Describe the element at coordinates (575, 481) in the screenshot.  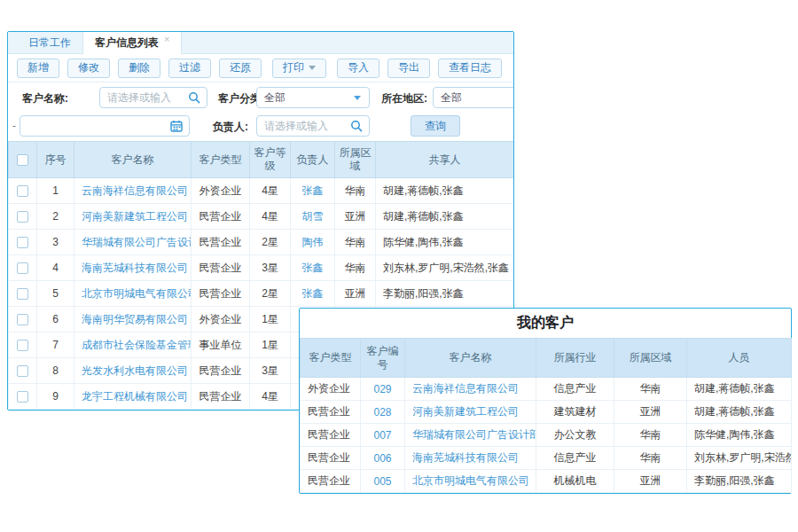
I see `cell-industry: 机械机电` at that location.